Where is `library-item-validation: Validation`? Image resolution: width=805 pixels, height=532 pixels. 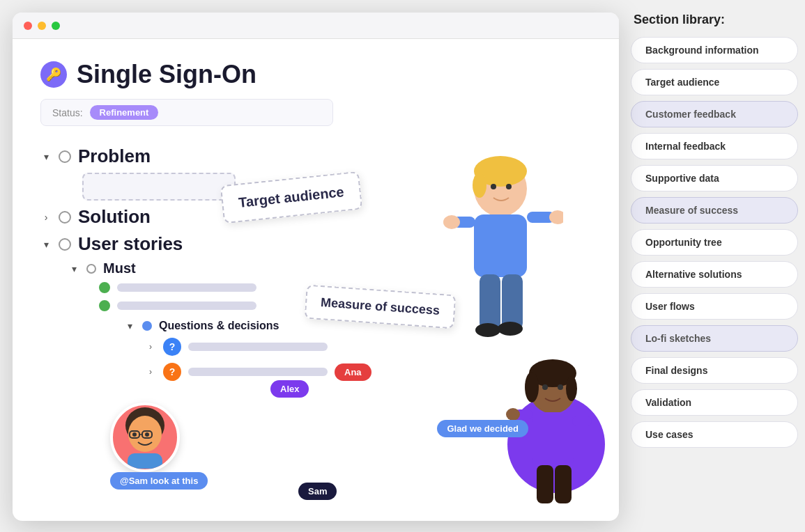 library-item-validation: Validation is located at coordinates (714, 402).